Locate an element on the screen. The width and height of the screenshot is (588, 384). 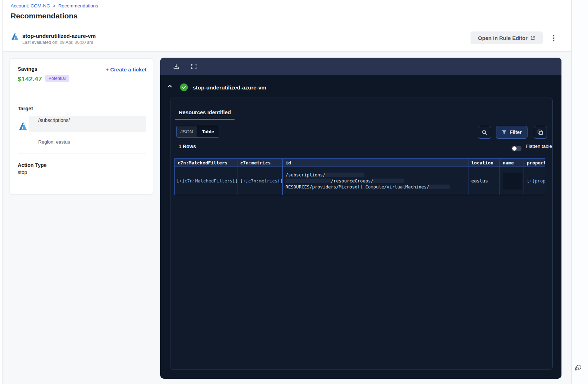
savings-amount: $142.47 is located at coordinates (30, 79).